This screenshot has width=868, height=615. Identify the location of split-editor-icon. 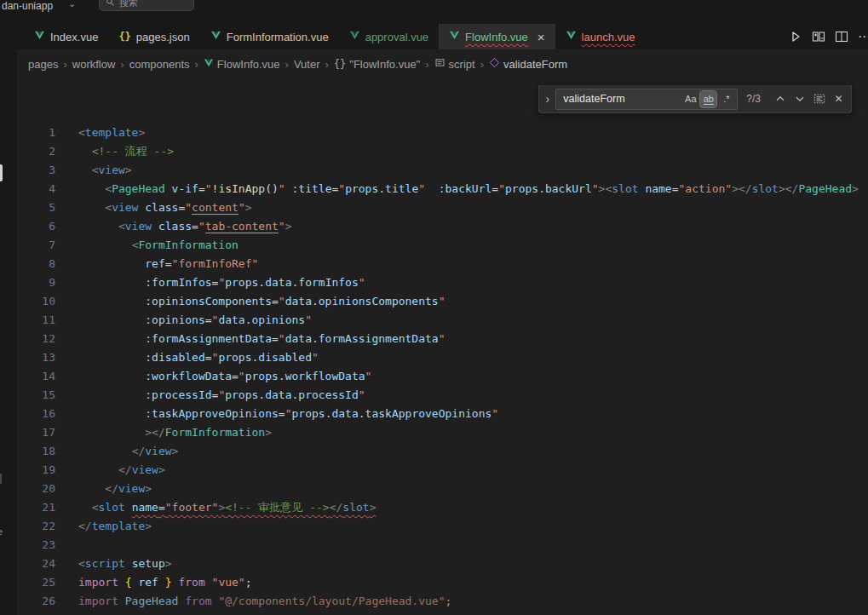
(842, 37).